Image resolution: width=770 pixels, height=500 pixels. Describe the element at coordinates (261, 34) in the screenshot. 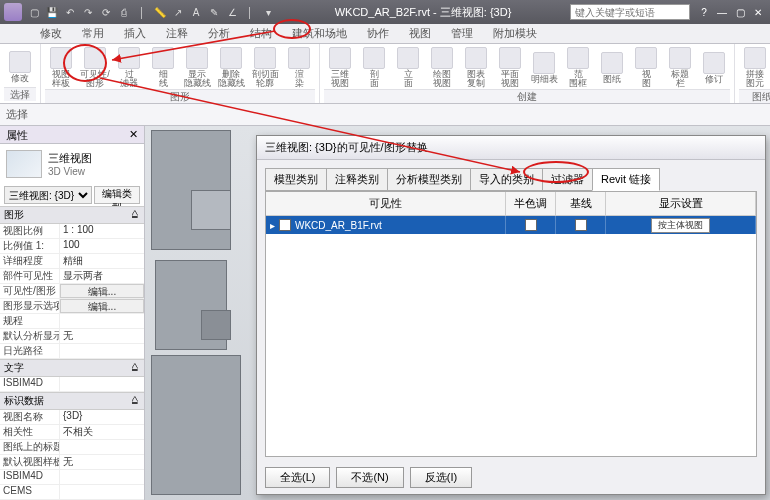

I see `menu-tab: 结构` at that location.